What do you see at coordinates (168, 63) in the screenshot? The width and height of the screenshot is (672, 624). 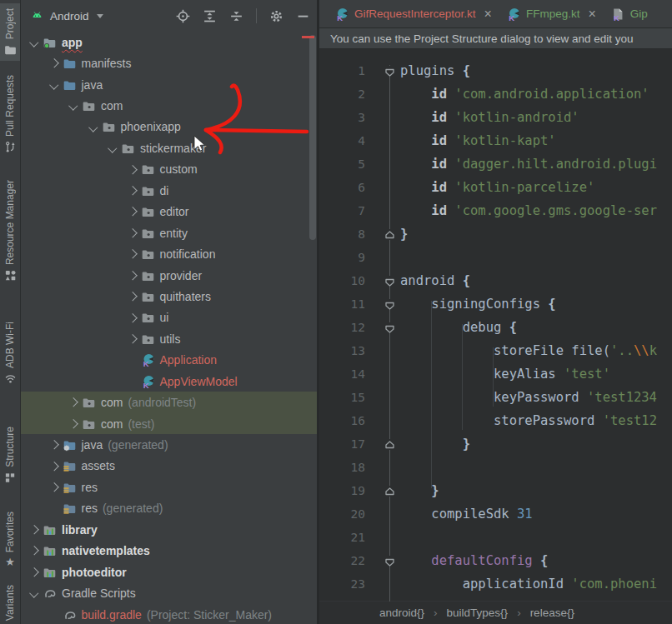 I see `tree-row-manifests: manifests` at bounding box center [168, 63].